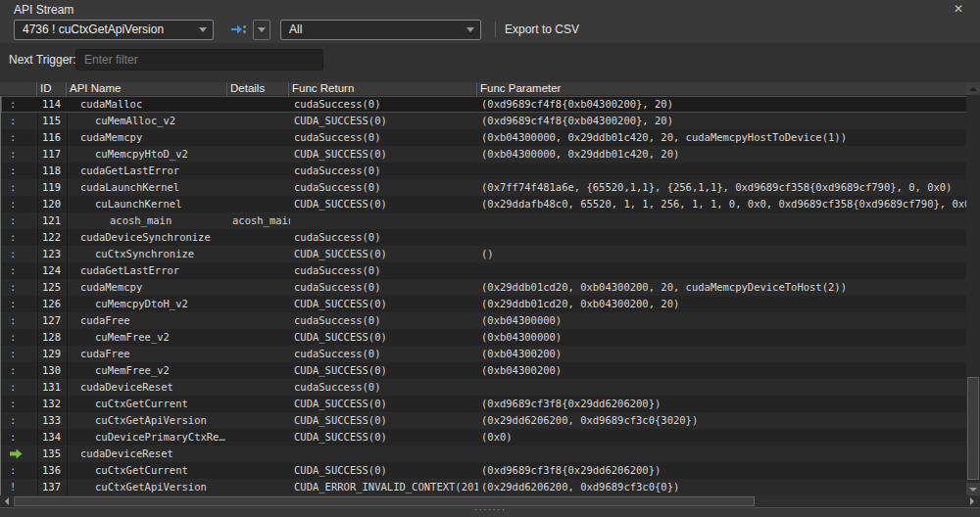  Describe the element at coordinates (52, 89) in the screenshot. I see `column-header-id: ID` at that location.